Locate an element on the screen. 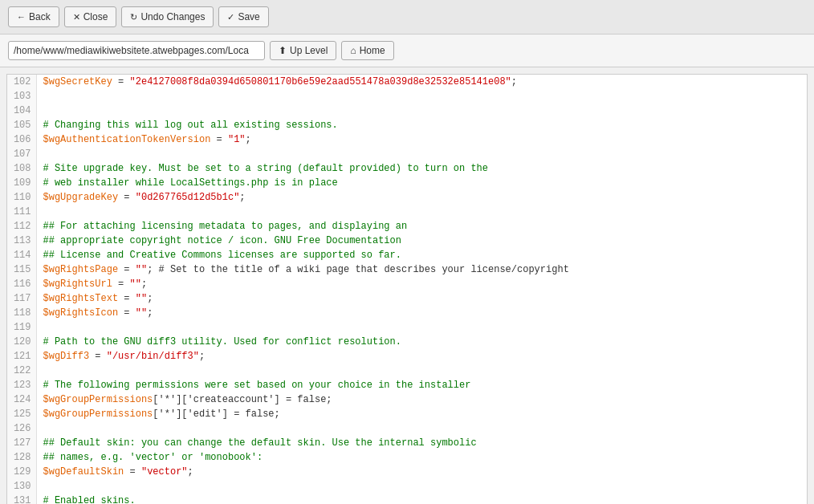 This screenshot has height=504, width=814. code-comment: ## Default skin: you can change the defa… is located at coordinates (260, 443).